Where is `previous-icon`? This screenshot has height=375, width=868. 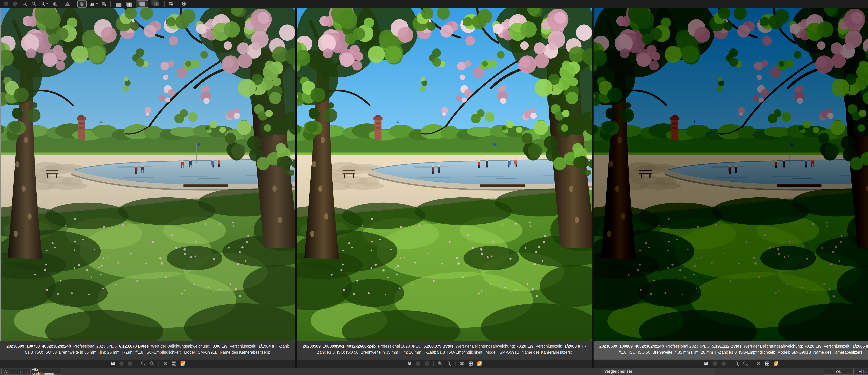
previous-icon is located at coordinates (121, 364).